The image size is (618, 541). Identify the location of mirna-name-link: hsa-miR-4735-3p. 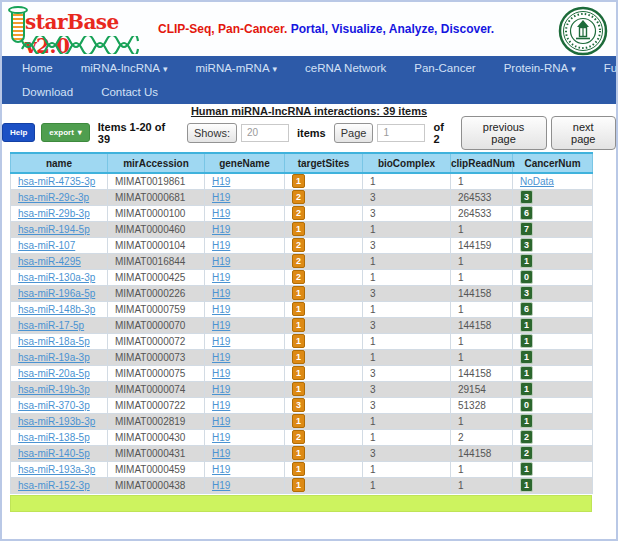
(56, 182).